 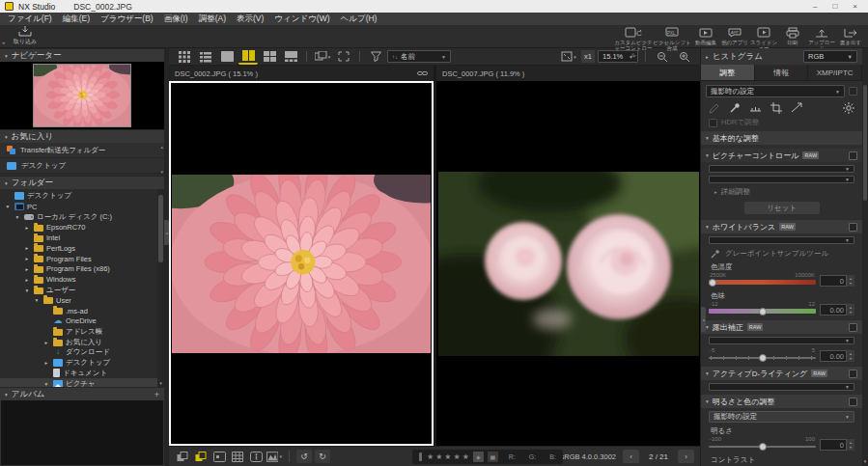 What do you see at coordinates (212, 19) in the screenshot?
I see `menu-adjust: 調整(A)` at bounding box center [212, 19].